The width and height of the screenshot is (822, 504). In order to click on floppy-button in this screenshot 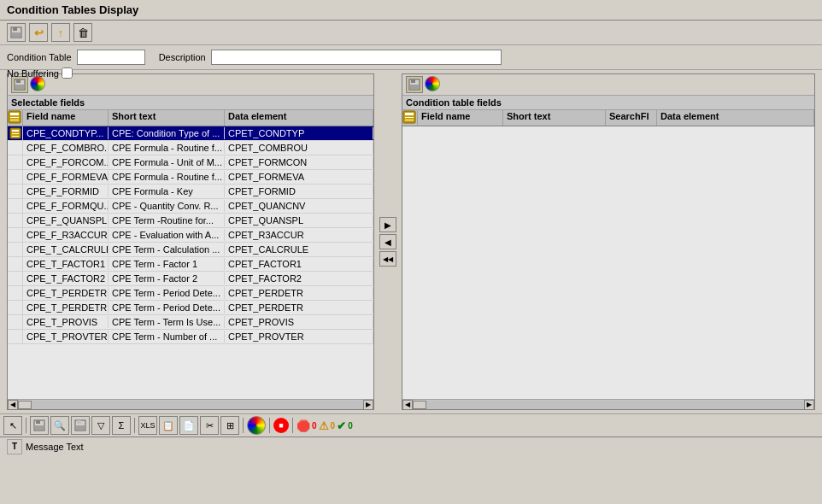, I will do `click(80, 425)`.